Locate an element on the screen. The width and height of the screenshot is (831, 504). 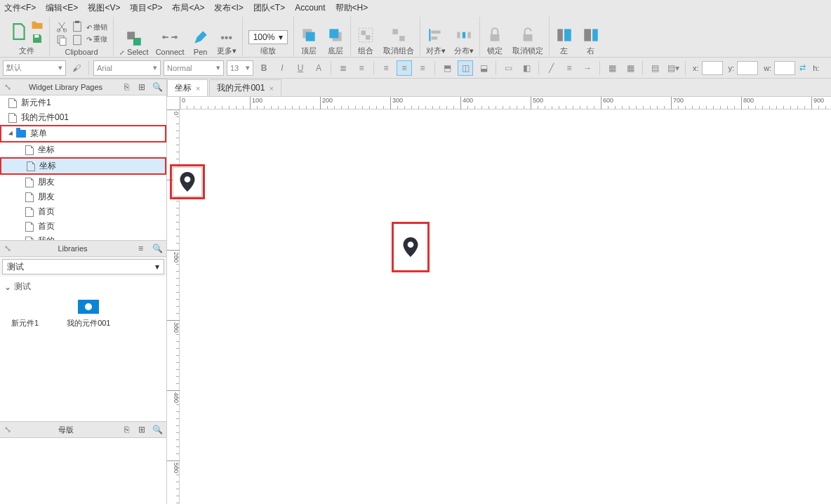
more-icon: ••• is located at coordinates (226, 38).